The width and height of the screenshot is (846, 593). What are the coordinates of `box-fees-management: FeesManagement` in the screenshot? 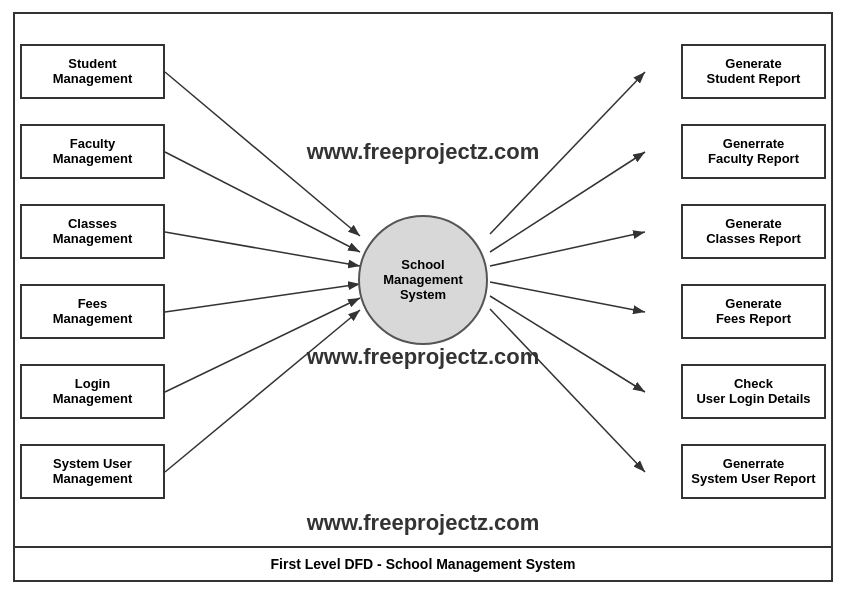 It's located at (92, 312).